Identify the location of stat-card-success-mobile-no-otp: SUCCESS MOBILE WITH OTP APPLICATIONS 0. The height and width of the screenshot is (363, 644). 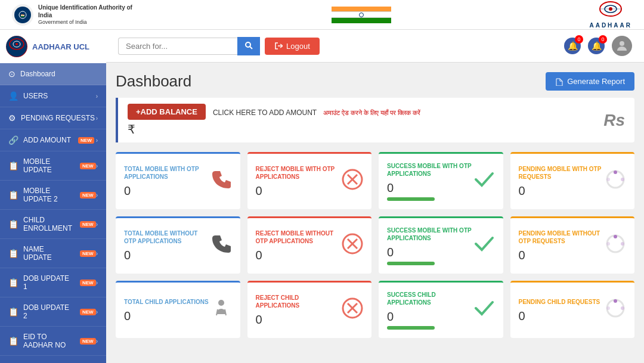
(441, 245).